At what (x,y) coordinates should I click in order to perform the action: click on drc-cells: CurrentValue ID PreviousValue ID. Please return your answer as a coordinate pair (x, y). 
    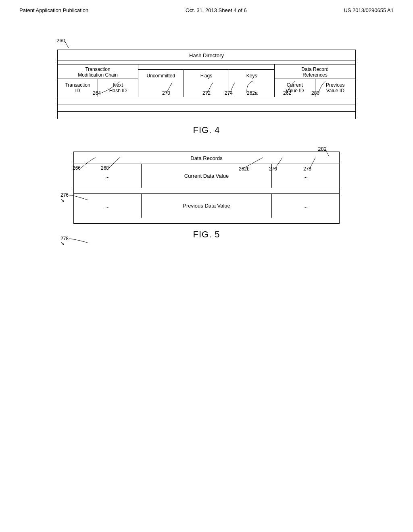
    Looking at the image, I should click on (315, 88).